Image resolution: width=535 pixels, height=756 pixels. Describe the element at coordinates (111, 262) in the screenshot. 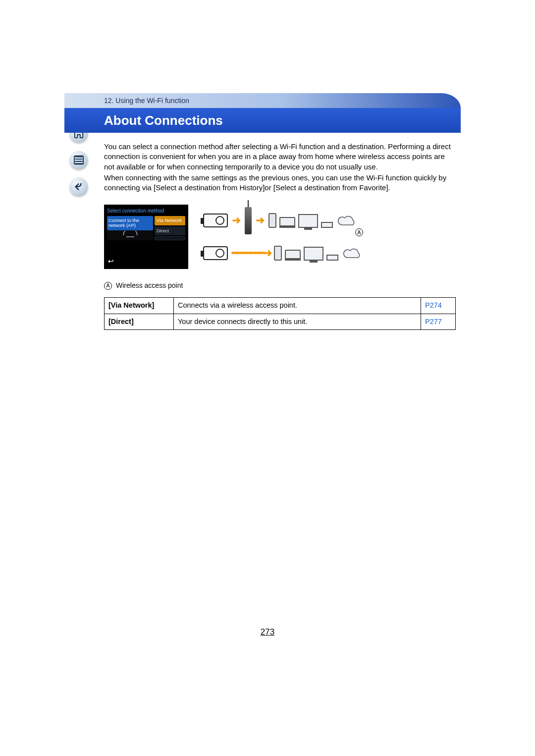

I see `menu-back-icon: ↩` at that location.